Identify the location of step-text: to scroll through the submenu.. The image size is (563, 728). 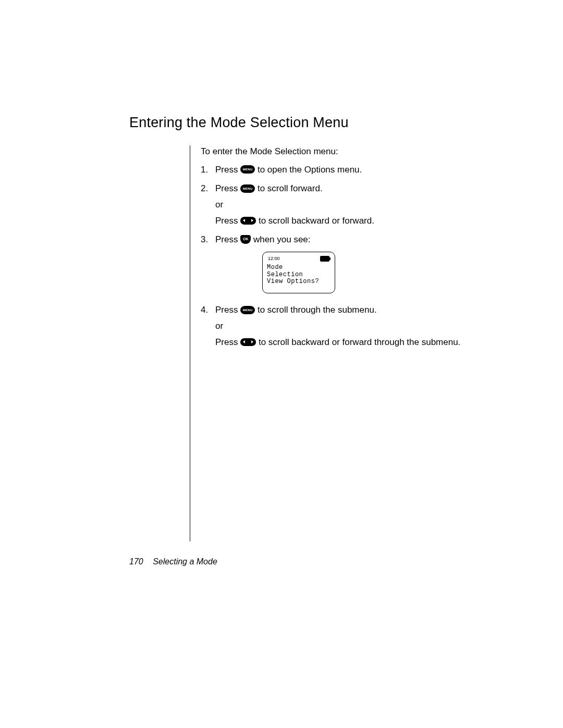
(317, 310).